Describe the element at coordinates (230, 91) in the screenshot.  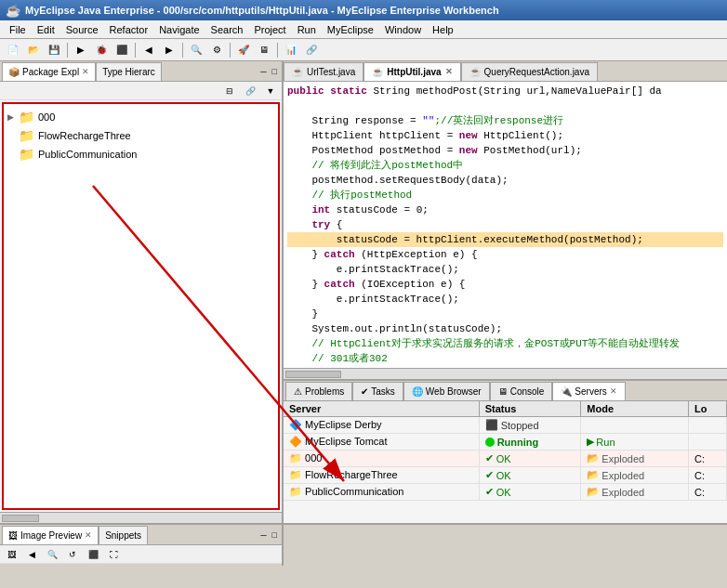
I see `collapse-all-btn: ⊟` at that location.